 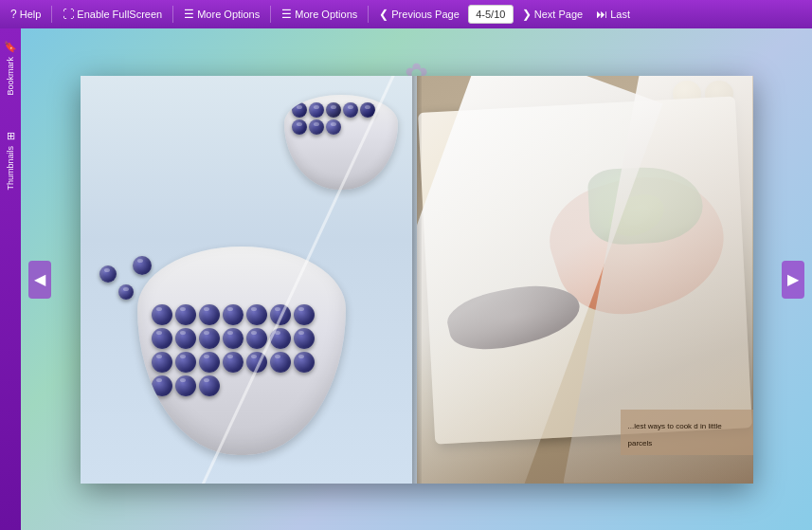 What do you see at coordinates (417, 280) in the screenshot?
I see `center-shadow` at bounding box center [417, 280].